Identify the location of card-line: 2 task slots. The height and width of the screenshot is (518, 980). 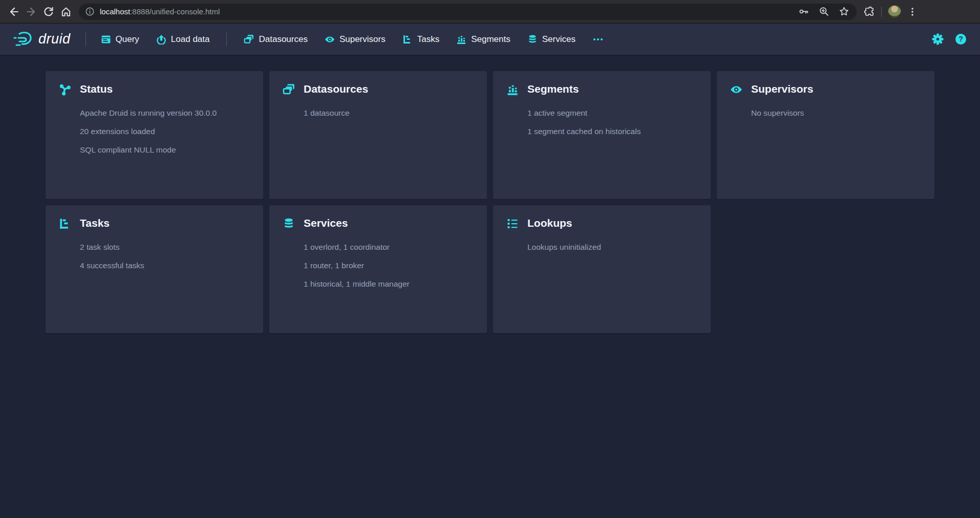
(165, 247).